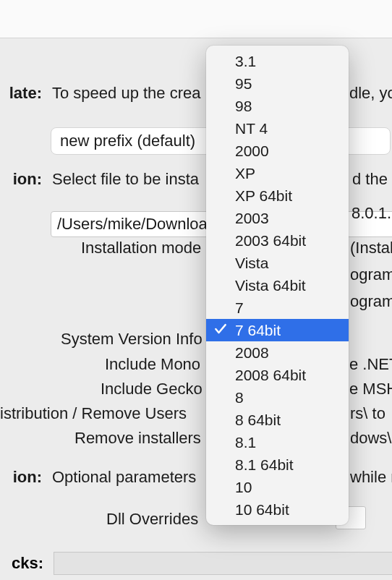  What do you see at coordinates (370, 389) in the screenshot?
I see `text-msh-tail: e MSH` at bounding box center [370, 389].